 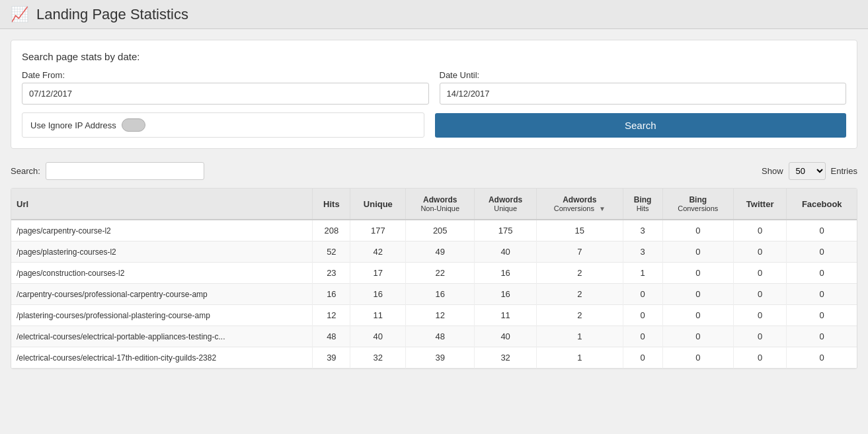 What do you see at coordinates (378, 204) in the screenshot?
I see `col-unique: Unique` at bounding box center [378, 204].